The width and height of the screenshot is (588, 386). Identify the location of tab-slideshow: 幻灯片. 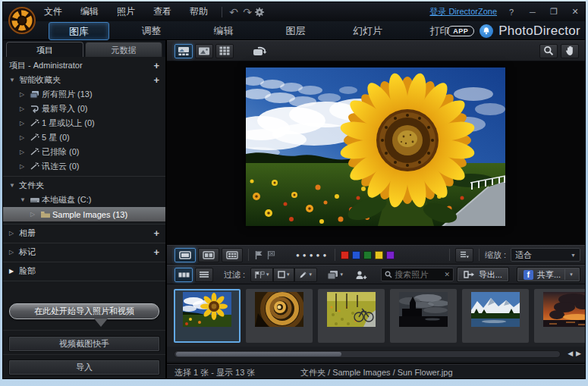
(367, 31).